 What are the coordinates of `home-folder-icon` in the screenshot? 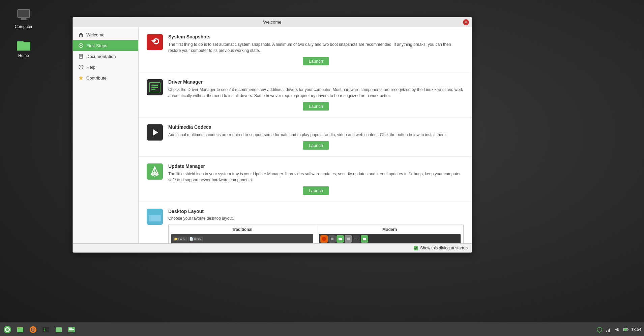 It's located at (24, 44).